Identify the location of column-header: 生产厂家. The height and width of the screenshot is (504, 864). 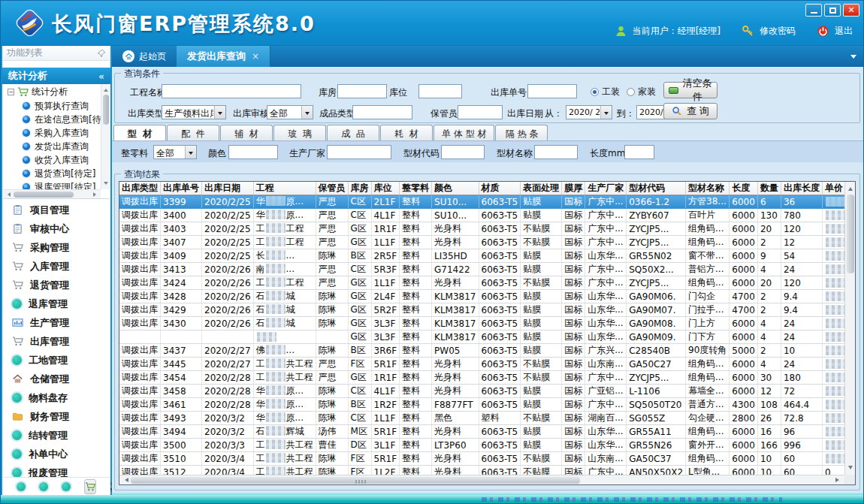
(606, 189).